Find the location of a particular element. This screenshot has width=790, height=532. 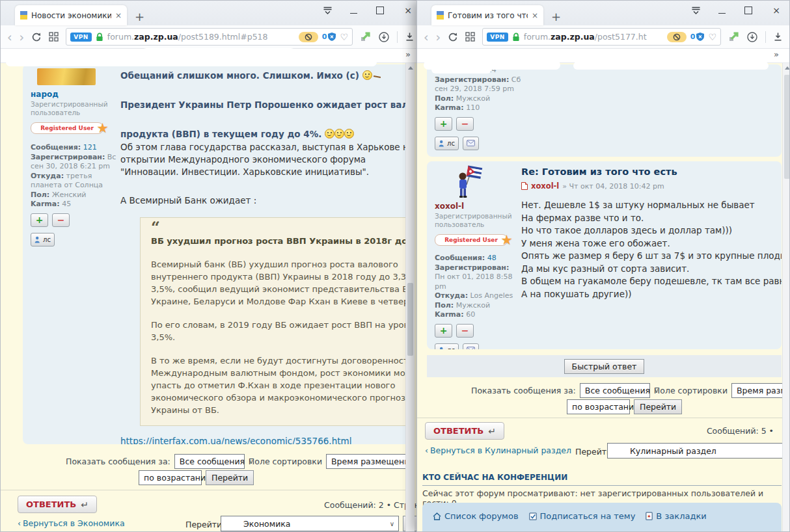

subscribe-topic-link: Подписаться на тему is located at coordinates (582, 516).